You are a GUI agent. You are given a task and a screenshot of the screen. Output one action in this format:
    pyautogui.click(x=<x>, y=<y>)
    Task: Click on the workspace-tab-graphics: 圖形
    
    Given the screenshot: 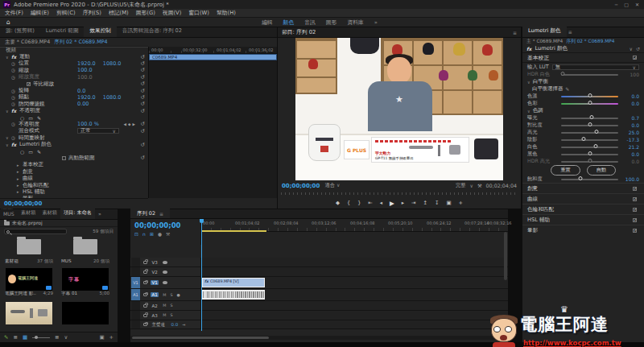 What is the action you would take?
    pyautogui.click(x=332, y=23)
    